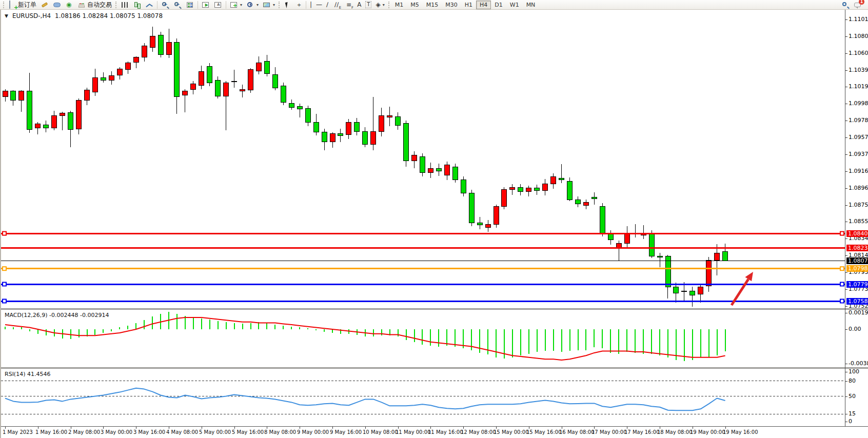  Describe the element at coordinates (483, 5) in the screenshot. I see `timeframe-button-h4: H4` at that location.